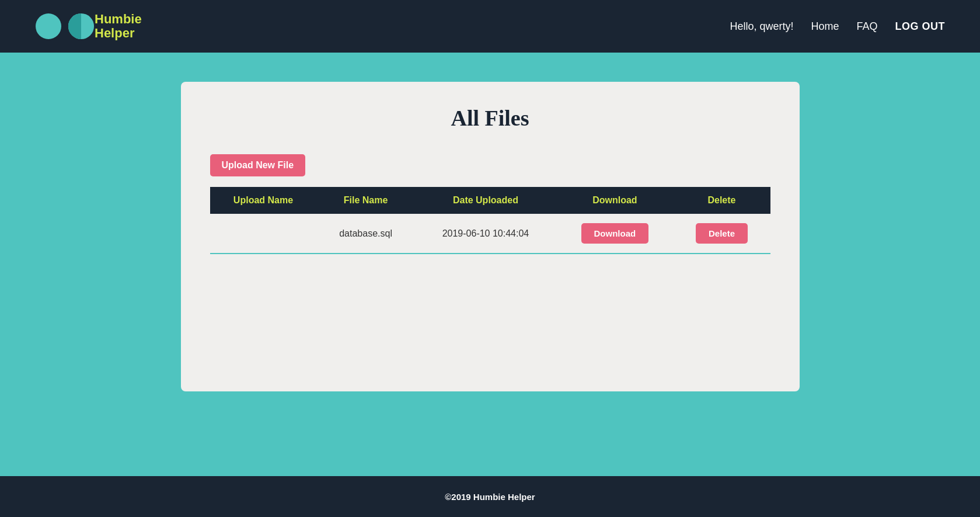  I want to click on logo-circle, so click(81, 26).